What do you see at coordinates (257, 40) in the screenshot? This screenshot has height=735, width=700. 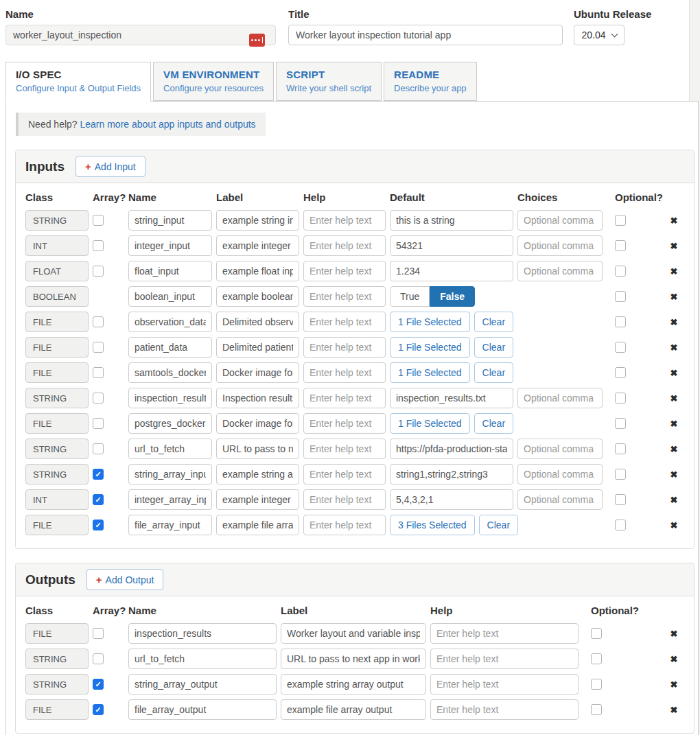 I see `password-manager-icon` at bounding box center [257, 40].